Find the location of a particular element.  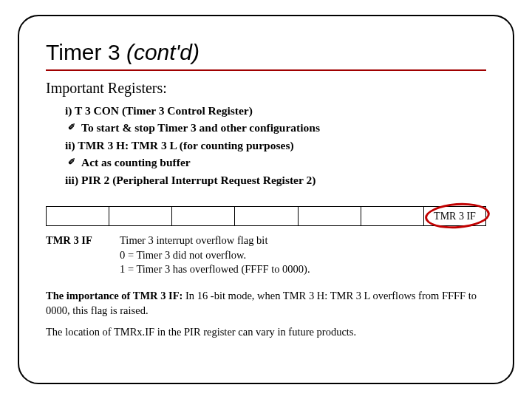

bit-table: TMR 3 IF is located at coordinates (266, 216).